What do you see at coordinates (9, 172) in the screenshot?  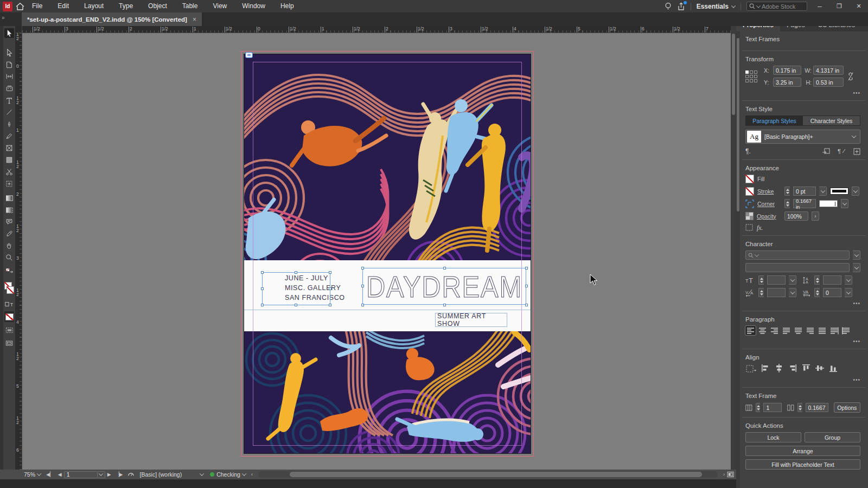 I see `scissors-tool` at bounding box center [9, 172].